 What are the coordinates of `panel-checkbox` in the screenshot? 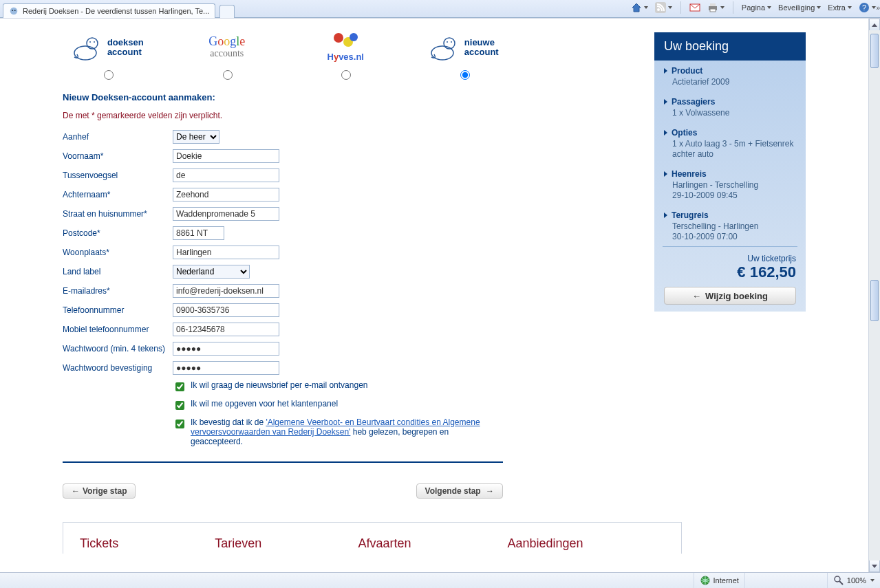 It's located at (180, 406).